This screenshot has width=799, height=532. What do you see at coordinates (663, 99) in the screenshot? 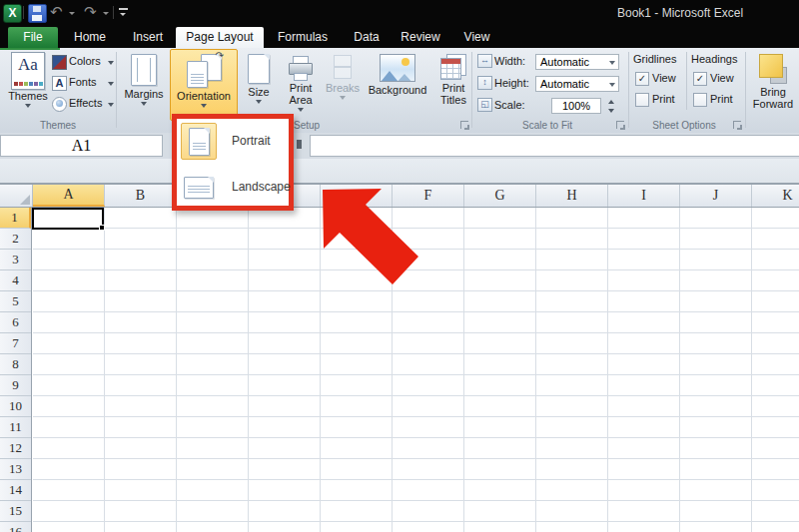
I see `gridlines-print-label: Print` at bounding box center [663, 99].